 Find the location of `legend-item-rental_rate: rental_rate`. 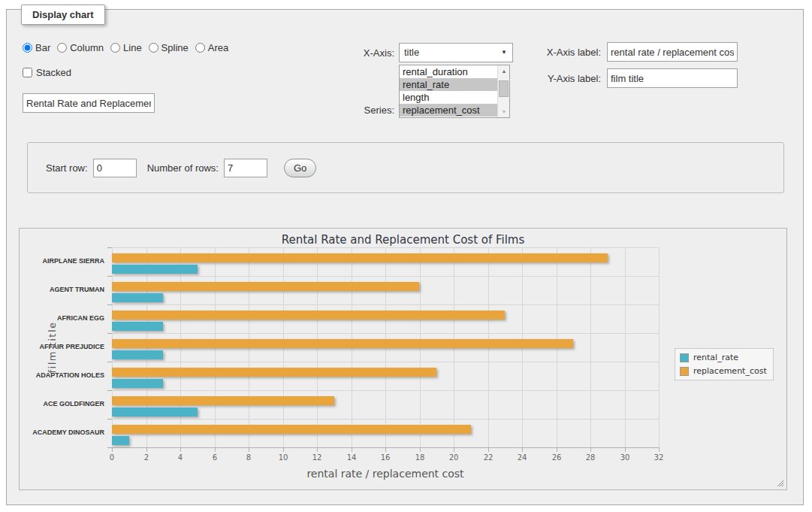

legend-item-rental_rate: rental_rate is located at coordinates (723, 358).